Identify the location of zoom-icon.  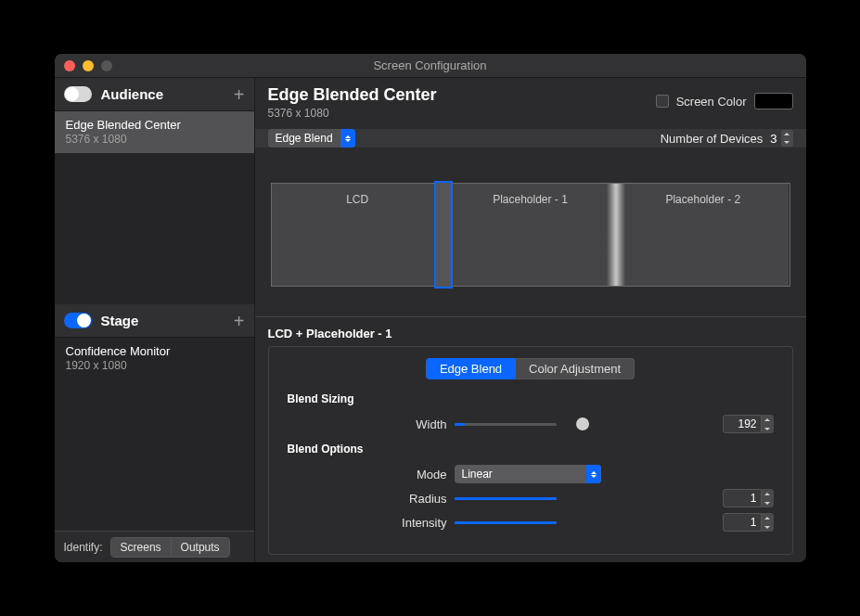
(107, 66).